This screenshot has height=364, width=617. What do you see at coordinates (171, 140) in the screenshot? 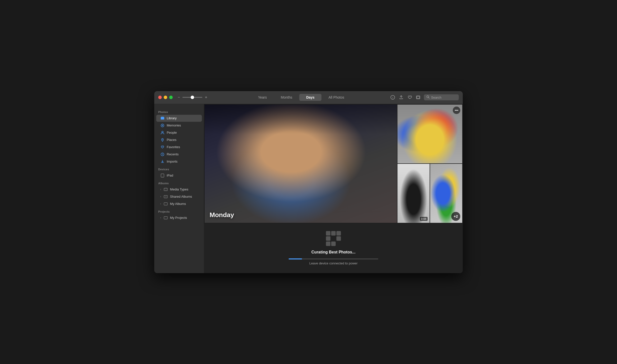
I see `places-label: Places` at bounding box center [171, 140].